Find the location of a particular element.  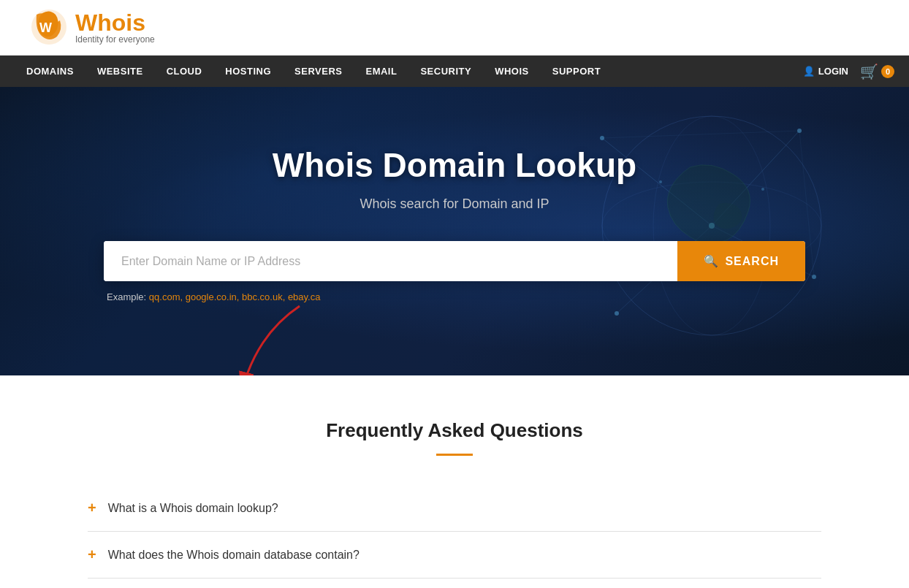

cart-icon: 🛒 is located at coordinates (870, 72).